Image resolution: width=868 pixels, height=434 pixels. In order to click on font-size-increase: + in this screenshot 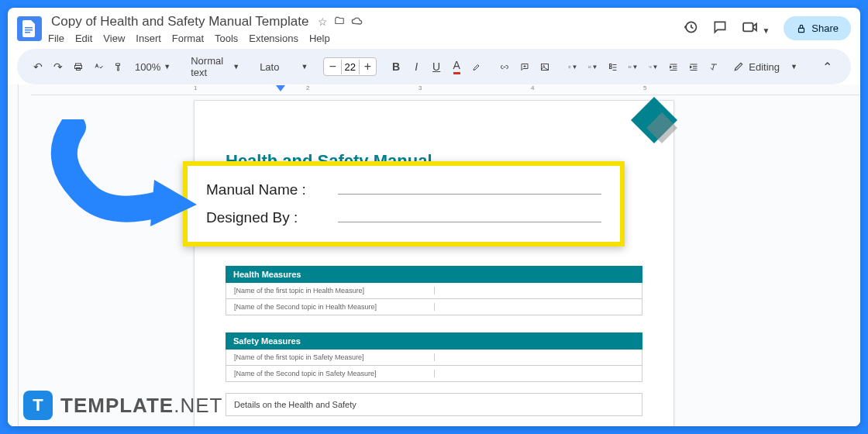, I will do `click(367, 67)`.